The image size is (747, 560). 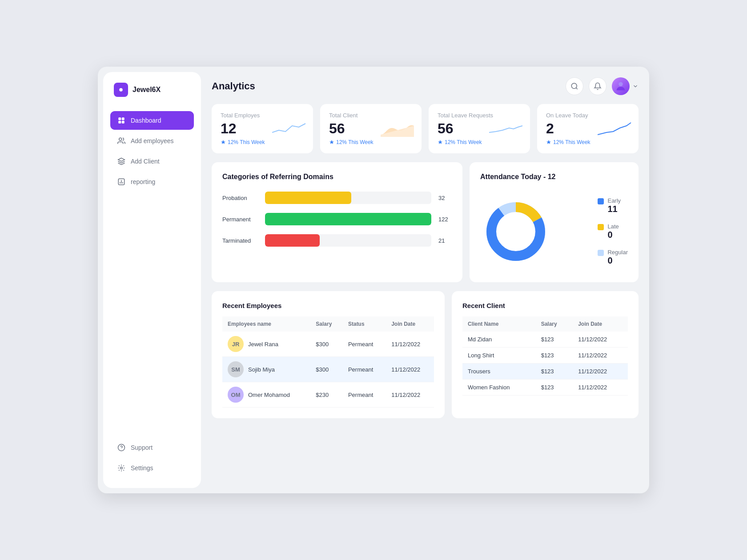 What do you see at coordinates (545, 340) in the screenshot?
I see `table-row: Md Zidan $123 11/12/2022` at bounding box center [545, 340].